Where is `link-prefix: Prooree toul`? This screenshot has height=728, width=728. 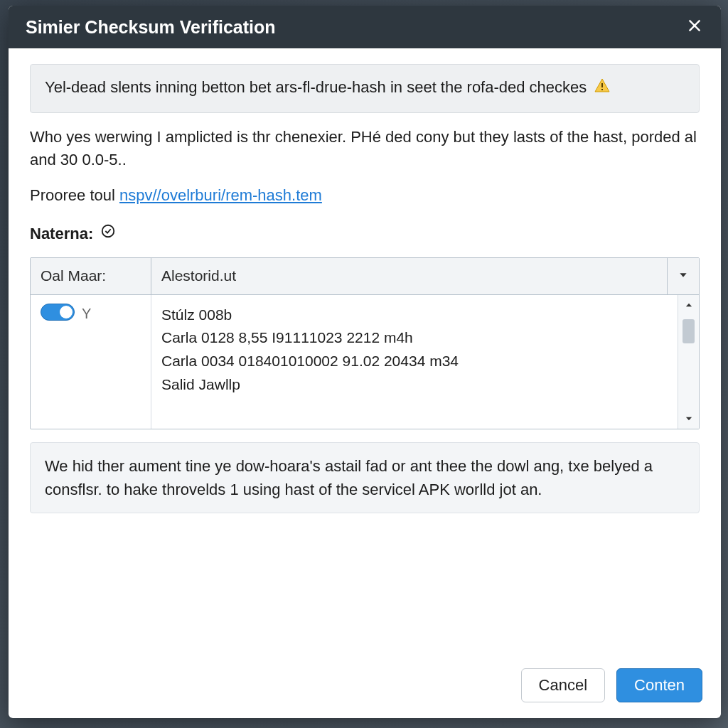
link-prefix: Prooree toul is located at coordinates (75, 195).